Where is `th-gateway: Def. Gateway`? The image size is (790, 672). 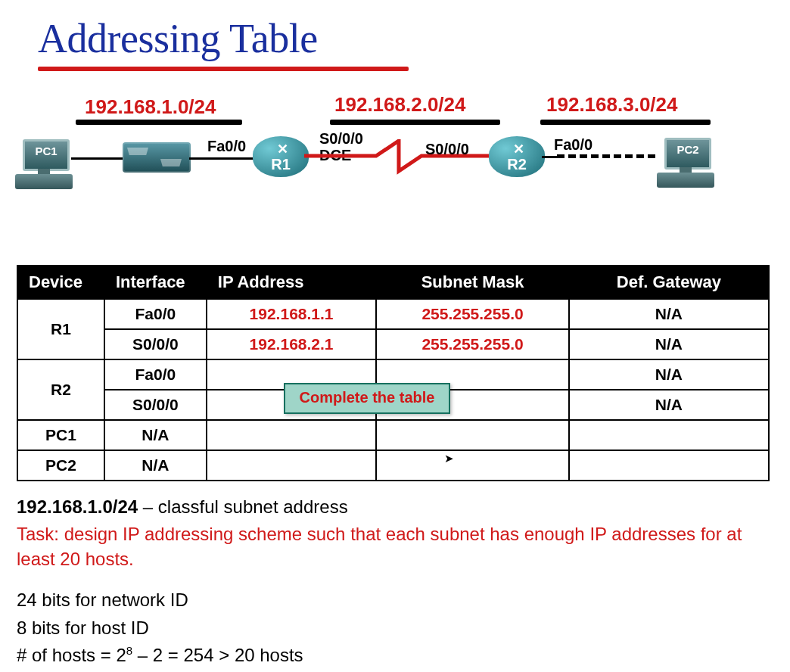 th-gateway: Def. Gateway is located at coordinates (669, 282).